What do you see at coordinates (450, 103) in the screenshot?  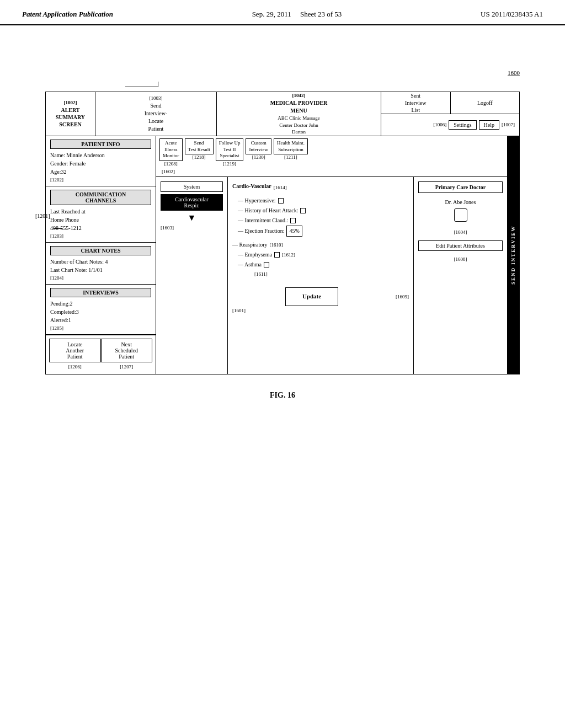 I see `top-right-row1: SentInterviewList Logoff` at bounding box center [450, 103].